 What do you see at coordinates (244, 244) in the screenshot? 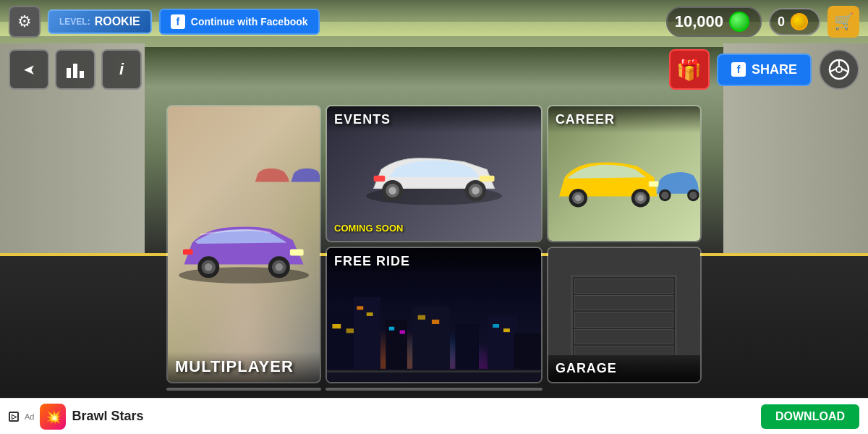
I see `multiplayer-background` at bounding box center [244, 244].